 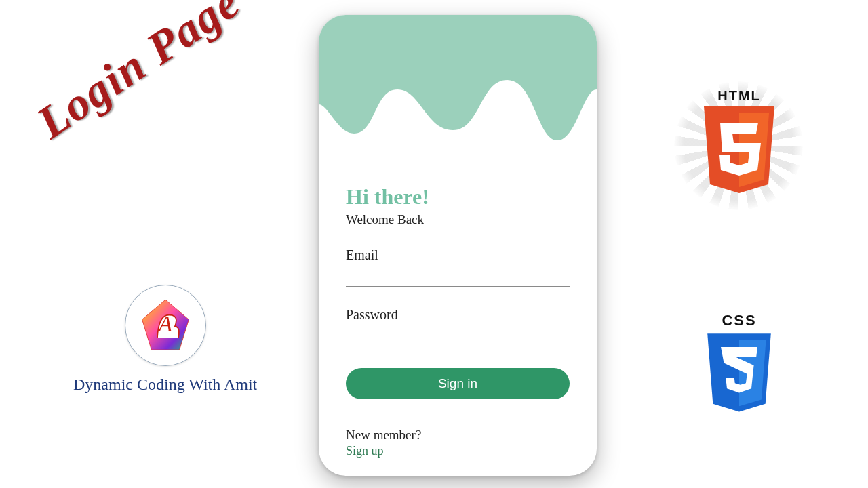 What do you see at coordinates (739, 143) in the screenshot?
I see `html5-badge: HTML` at bounding box center [739, 143].